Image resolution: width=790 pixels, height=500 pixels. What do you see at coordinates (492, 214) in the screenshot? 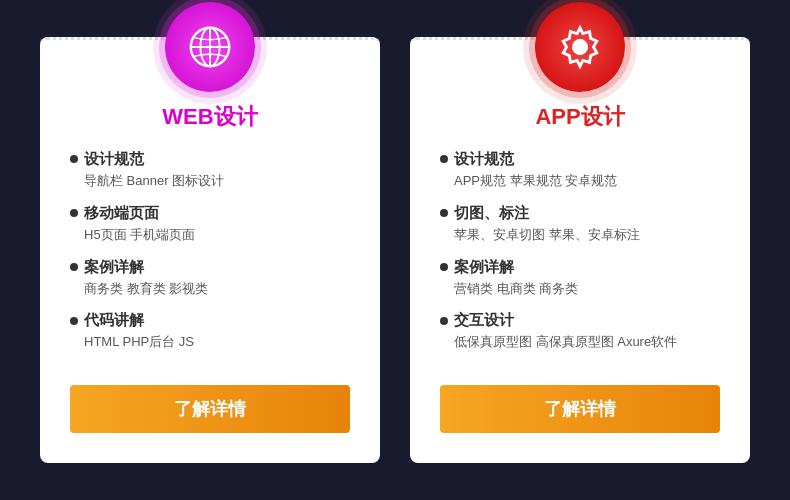
I see `item-title: 切图、标注` at bounding box center [492, 214].